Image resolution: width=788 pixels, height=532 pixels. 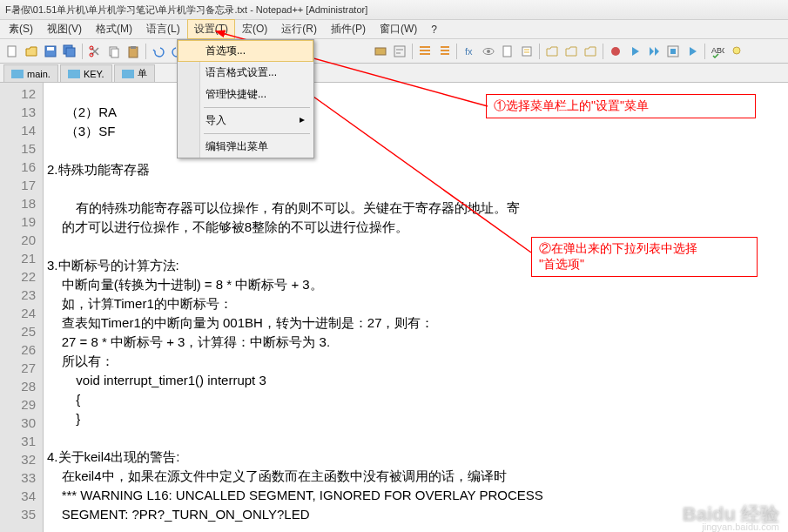 What do you see at coordinates (17, 441) in the screenshot?
I see `line-number: 31` at bounding box center [17, 441].